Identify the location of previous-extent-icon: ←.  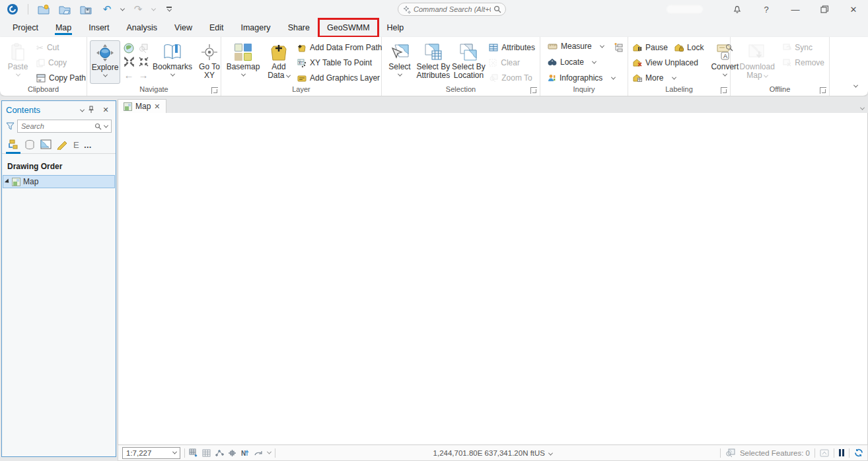
(129, 75).